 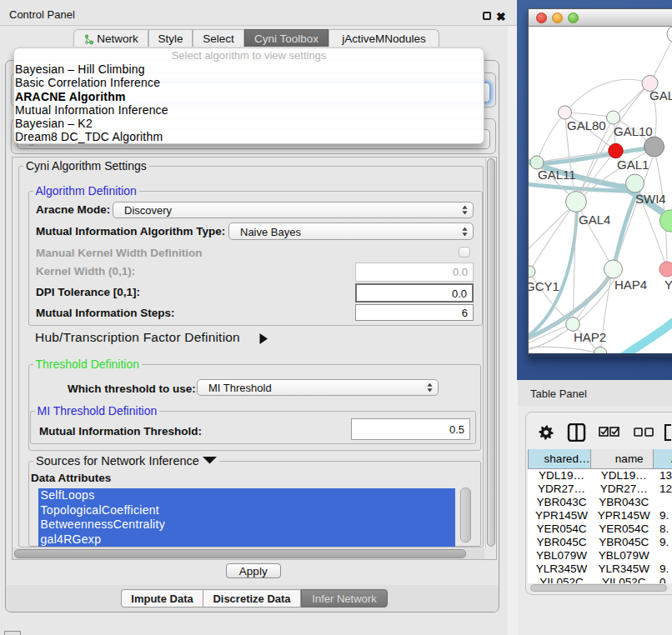 What do you see at coordinates (634, 132) in the screenshot?
I see `svg-text: GAL10` at bounding box center [634, 132].